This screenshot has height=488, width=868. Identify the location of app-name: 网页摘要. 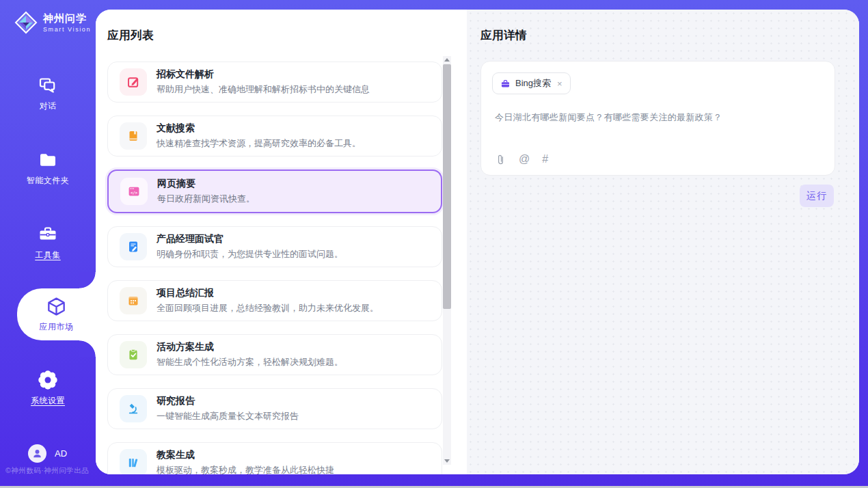
(206, 184).